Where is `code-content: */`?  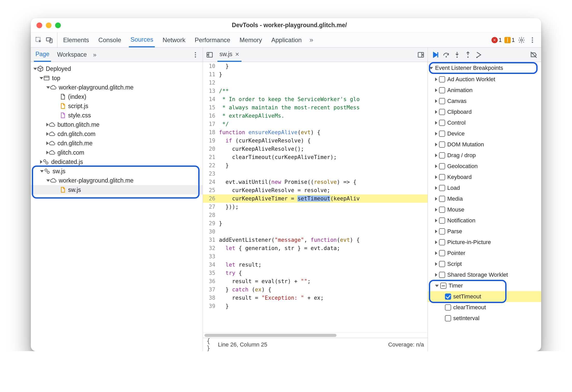
code-content: */ is located at coordinates (323, 124).